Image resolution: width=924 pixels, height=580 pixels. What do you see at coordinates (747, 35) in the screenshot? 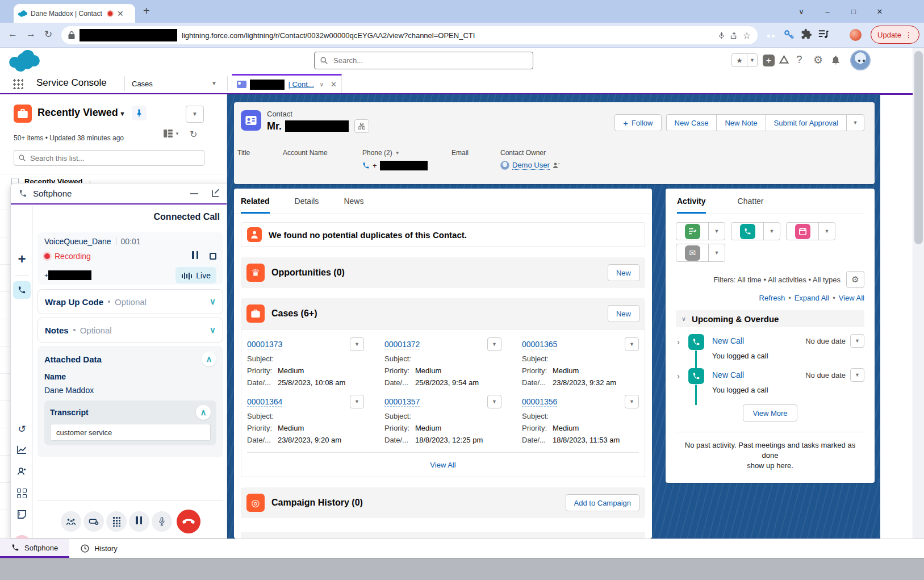
I see `bookmark-star-icon: ☆` at bounding box center [747, 35].